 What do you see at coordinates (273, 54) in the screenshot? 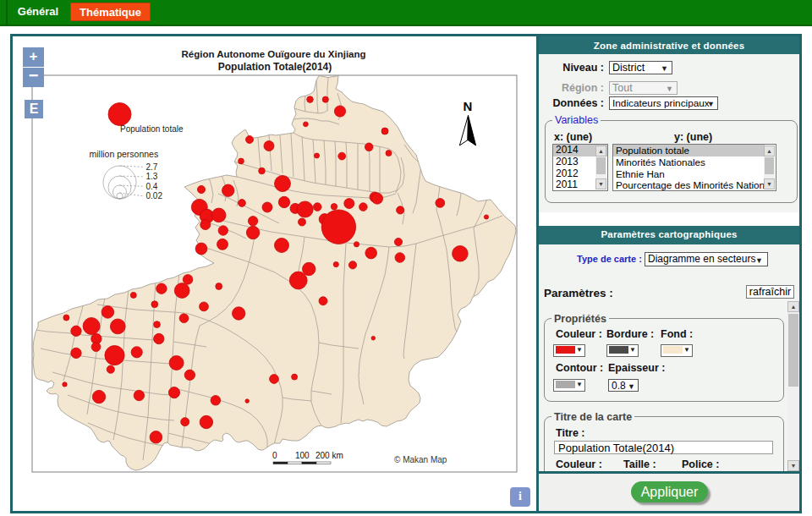
I see `svg-text:Région Autonome Ouïgoure du Xi: Région Autonome Ouïgoure du Xinjiang` at bounding box center [273, 54].